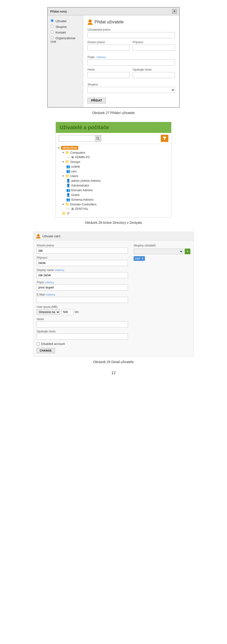 The width and height of the screenshot is (227, 644). What do you see at coordinates (117, 190) in the screenshot?
I see `tree-users-children: 👤 admin (Admin Admin) 👤 Administrator 👥 …` at bounding box center [117, 190].